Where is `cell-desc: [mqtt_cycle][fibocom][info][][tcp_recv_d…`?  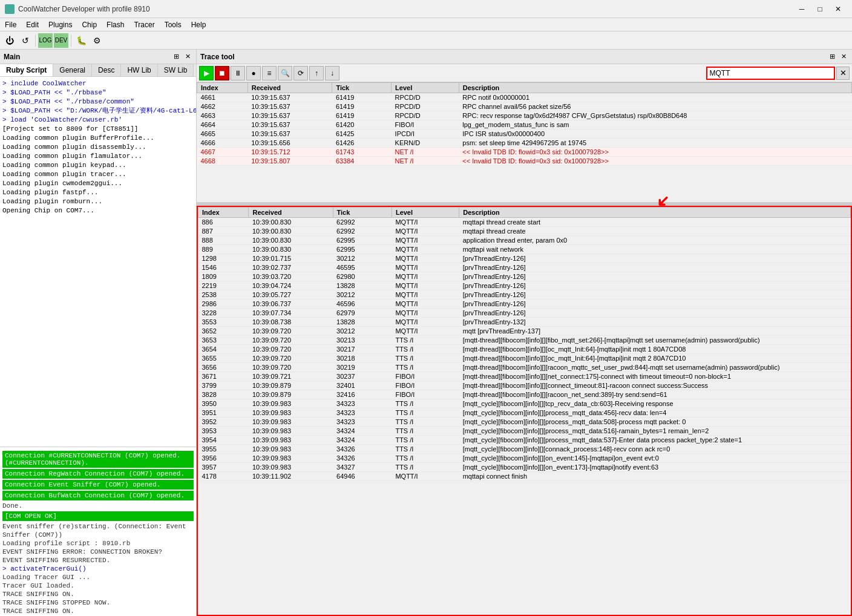 cell-desc: [mqtt_cycle][fibocom][info][][tcp_recv_d… is located at coordinates (655, 404).